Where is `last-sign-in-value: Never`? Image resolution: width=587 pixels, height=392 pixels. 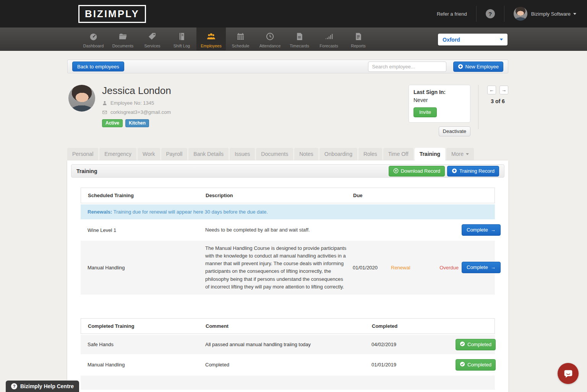
last-sign-in-value: Never is located at coordinates (439, 100).